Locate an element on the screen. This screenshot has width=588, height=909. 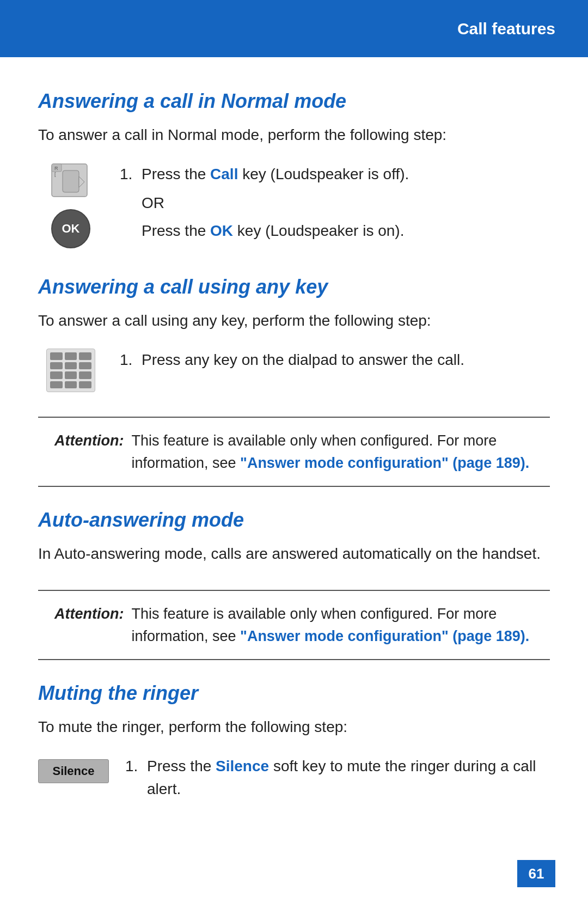
section4-intro: To mute the ringer, perform the followin… is located at coordinates (294, 727).